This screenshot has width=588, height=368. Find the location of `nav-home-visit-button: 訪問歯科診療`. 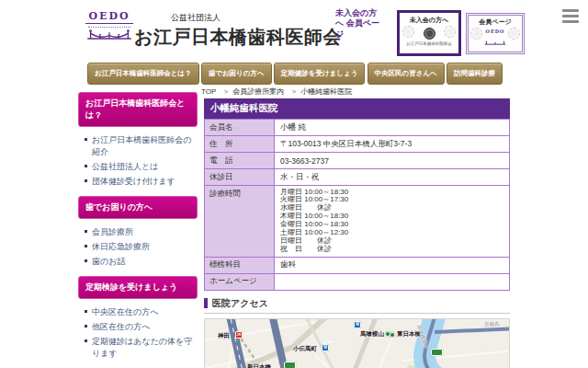

nav-home-visit-button: 訪問歯科診療 is located at coordinates (474, 74).